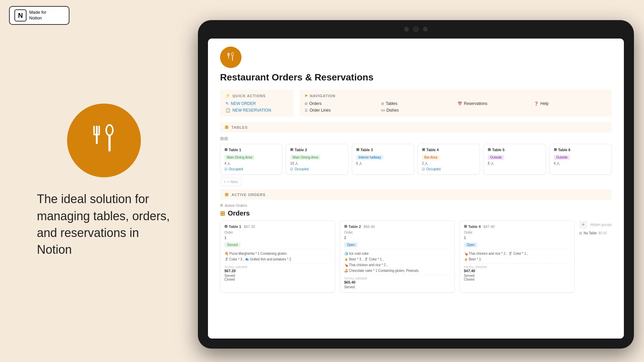  Describe the element at coordinates (515, 164) in the screenshot. I see `table5-seats: 8 人` at that location.